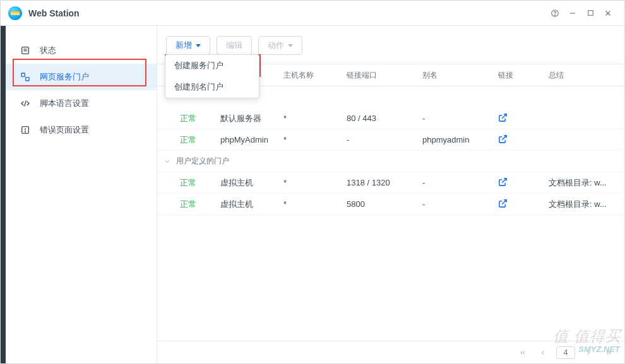 The height and width of the screenshot is (364, 625). Describe the element at coordinates (48, 50) in the screenshot. I see `sidebar-item-label: 状态` at that location.